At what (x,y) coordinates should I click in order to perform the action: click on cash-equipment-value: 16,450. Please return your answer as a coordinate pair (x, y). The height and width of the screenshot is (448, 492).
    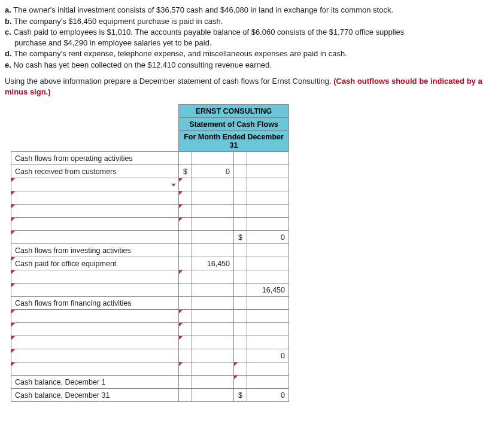
    Looking at the image, I should click on (213, 264).